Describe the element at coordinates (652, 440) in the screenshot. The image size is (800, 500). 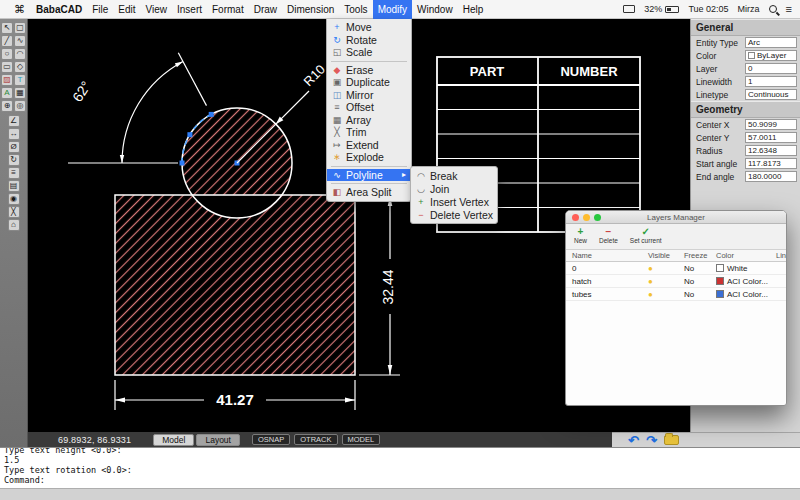
I see `redo-icon: ↷` at that location.